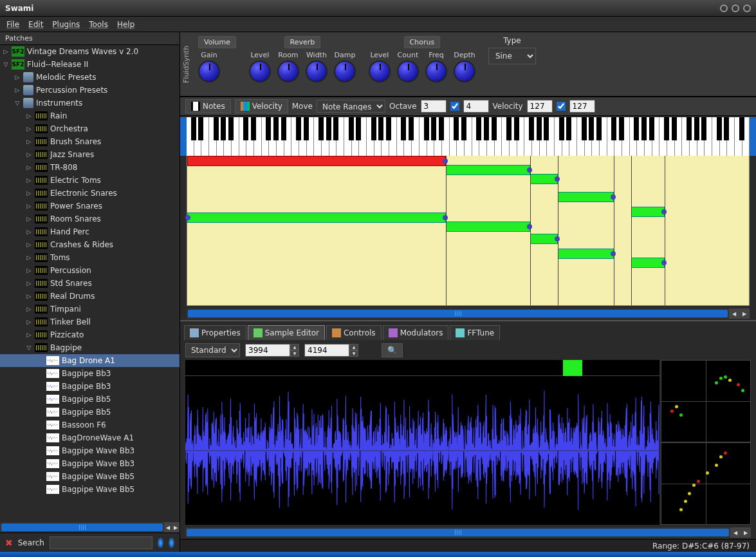 This screenshot has width=756, height=557. What do you see at coordinates (268, 350) in the screenshot?
I see `loop-start-input` at bounding box center [268, 350].